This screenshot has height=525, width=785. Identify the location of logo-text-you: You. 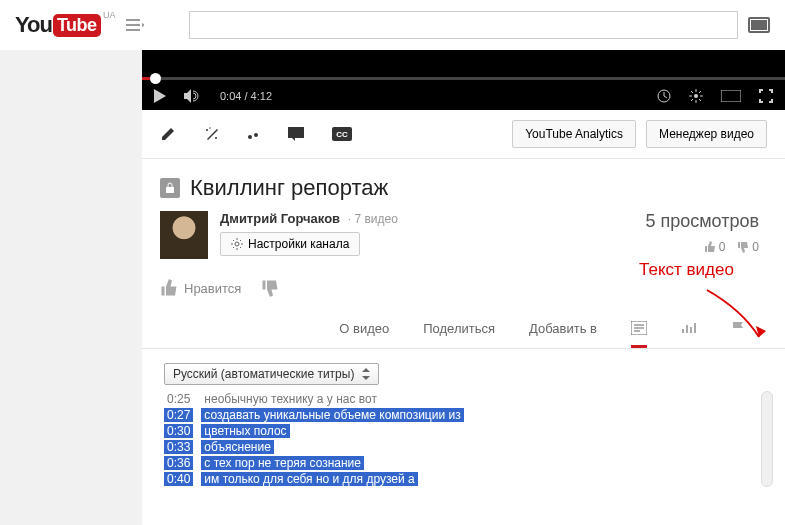
(34, 25).